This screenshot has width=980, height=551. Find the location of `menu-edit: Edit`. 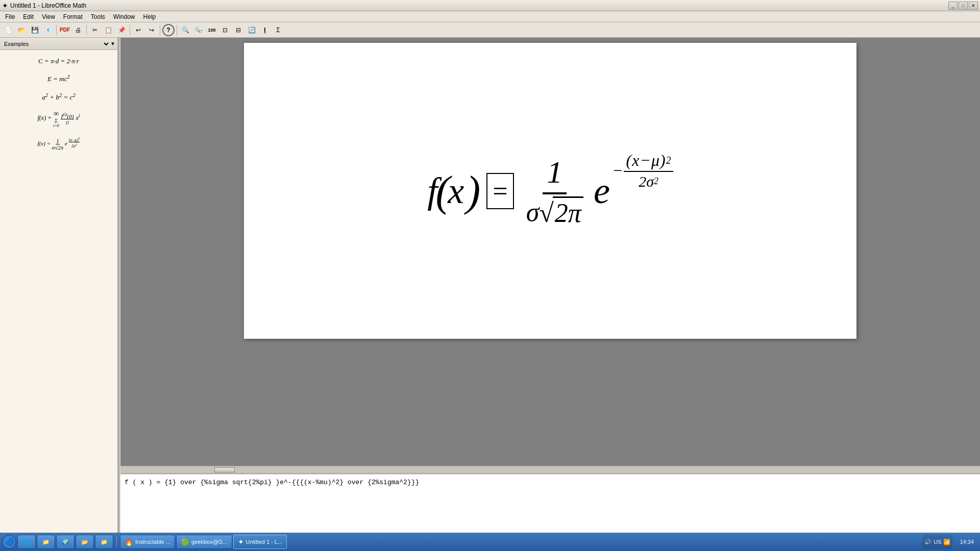

menu-edit: Edit is located at coordinates (29, 17).